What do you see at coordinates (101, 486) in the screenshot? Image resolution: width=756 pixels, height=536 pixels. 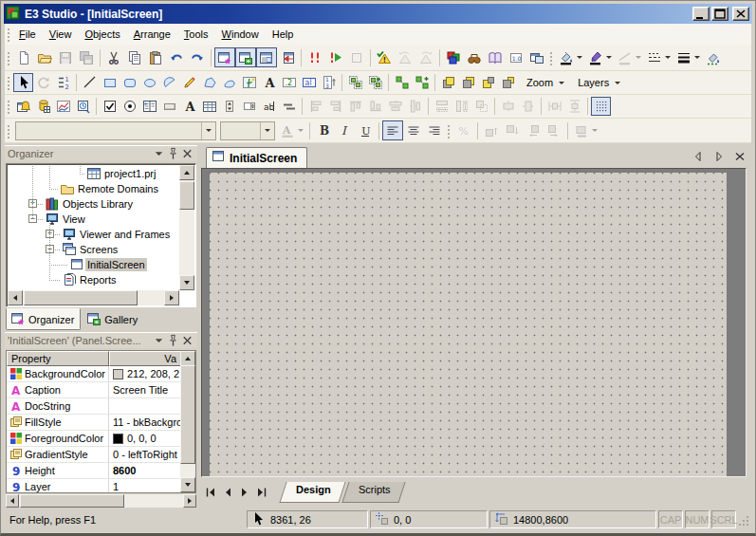 I see `property-row-layer: 9Layer1` at bounding box center [101, 486].